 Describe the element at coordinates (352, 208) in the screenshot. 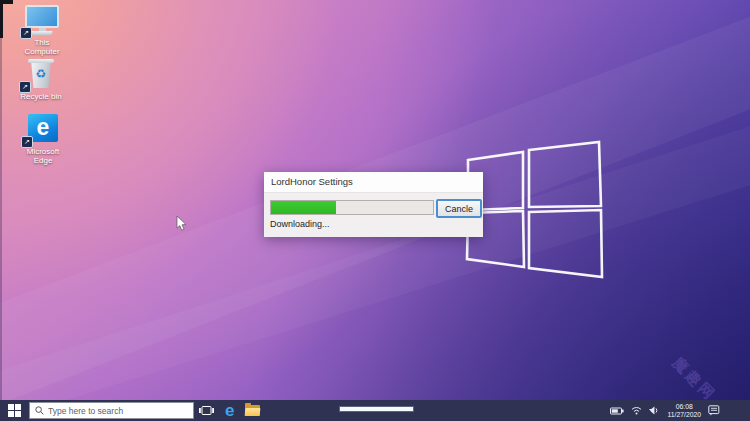

I see `progress-bar` at that location.